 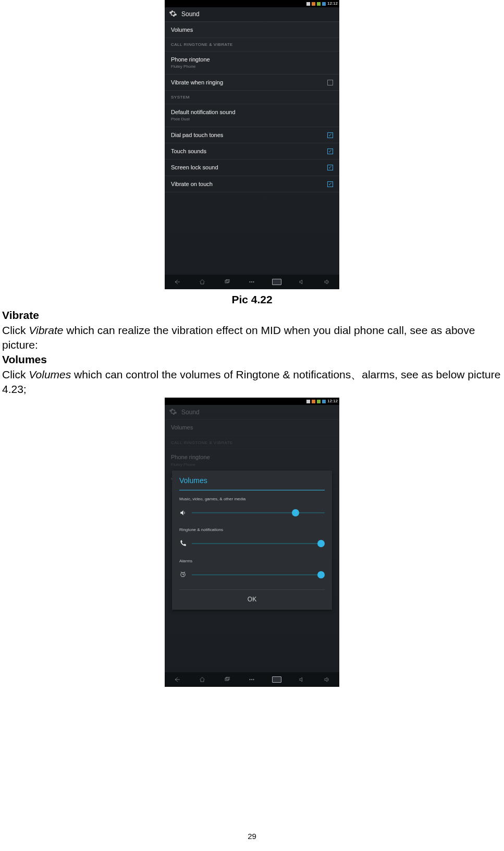 I want to click on text-italic: Vibrate, so click(x=46, y=330).